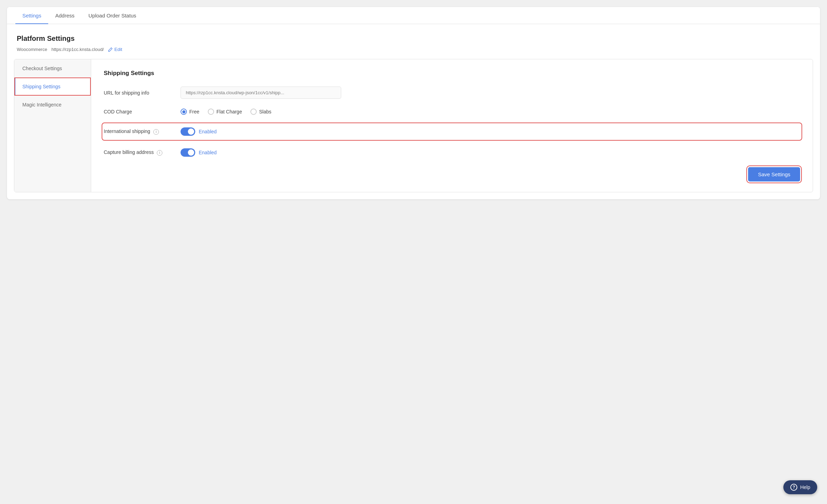 The width and height of the screenshot is (827, 504). What do you see at coordinates (52, 105) in the screenshot?
I see `sidebar-item-magic-intelligence: Magic Intelligence` at bounding box center [52, 105].